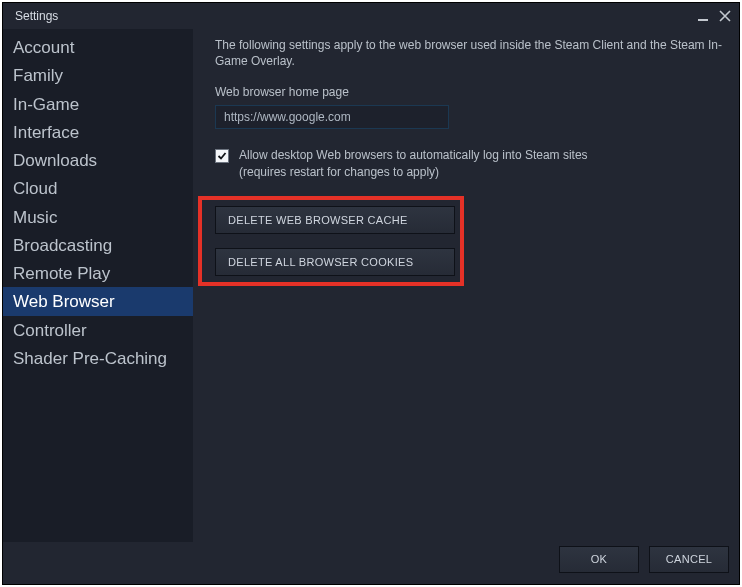 Image resolution: width=742 pixels, height=587 pixels. What do you see at coordinates (332, 117) in the screenshot?
I see `homepage-input` at bounding box center [332, 117].